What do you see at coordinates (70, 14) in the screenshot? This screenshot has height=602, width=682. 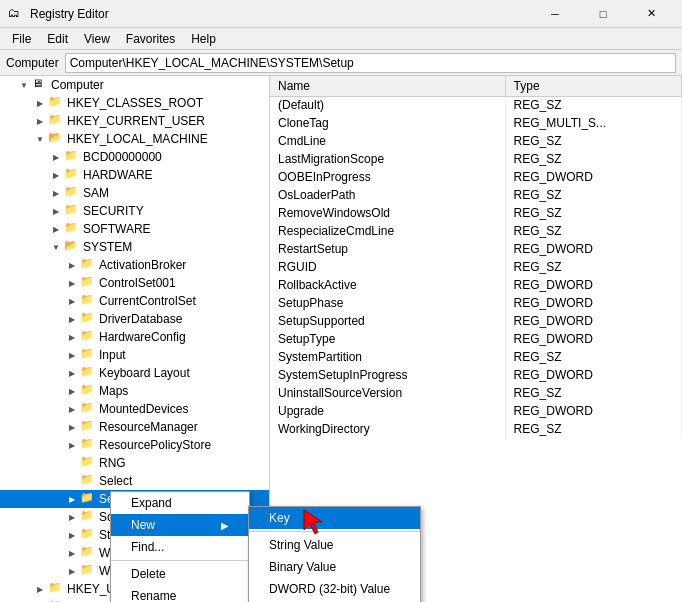 I see `window-title: Registry Editor` at bounding box center [70, 14].